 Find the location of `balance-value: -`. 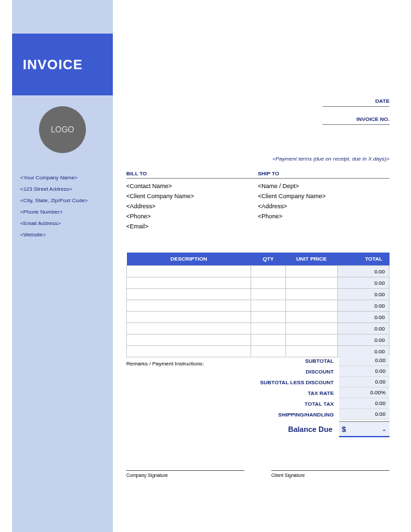

balance-value: - is located at coordinates (371, 429).